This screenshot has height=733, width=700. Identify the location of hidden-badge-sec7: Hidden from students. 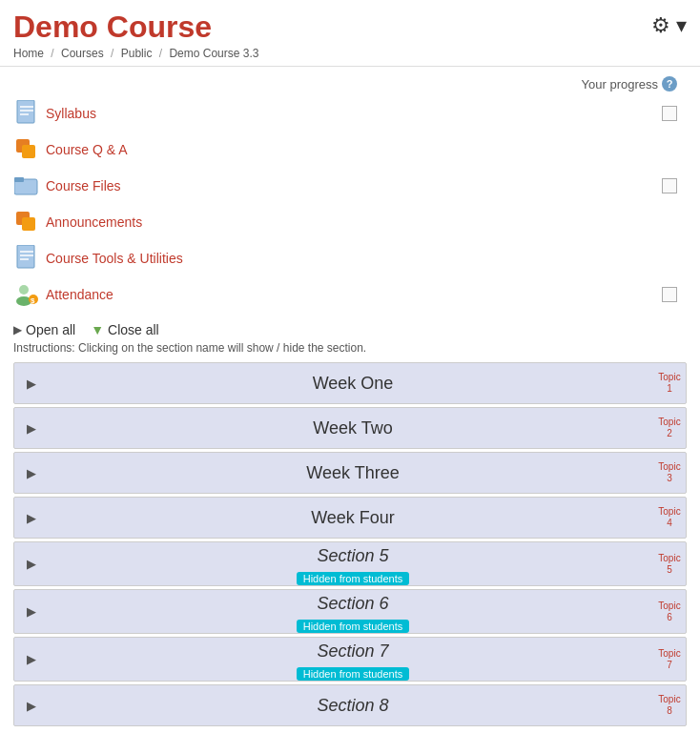
(353, 674).